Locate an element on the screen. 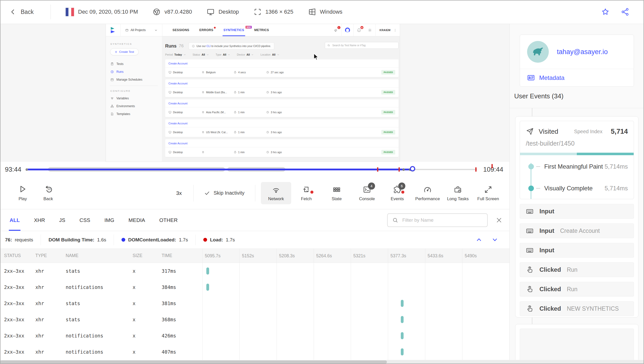  panel-button-state: State is located at coordinates (337, 193).